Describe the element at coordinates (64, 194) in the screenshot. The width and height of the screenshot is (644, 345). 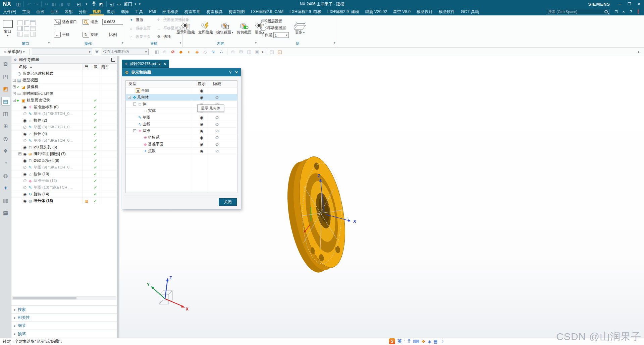
I see `tree-row-revolve-14: ◉旋转 (14)✓` at that location.